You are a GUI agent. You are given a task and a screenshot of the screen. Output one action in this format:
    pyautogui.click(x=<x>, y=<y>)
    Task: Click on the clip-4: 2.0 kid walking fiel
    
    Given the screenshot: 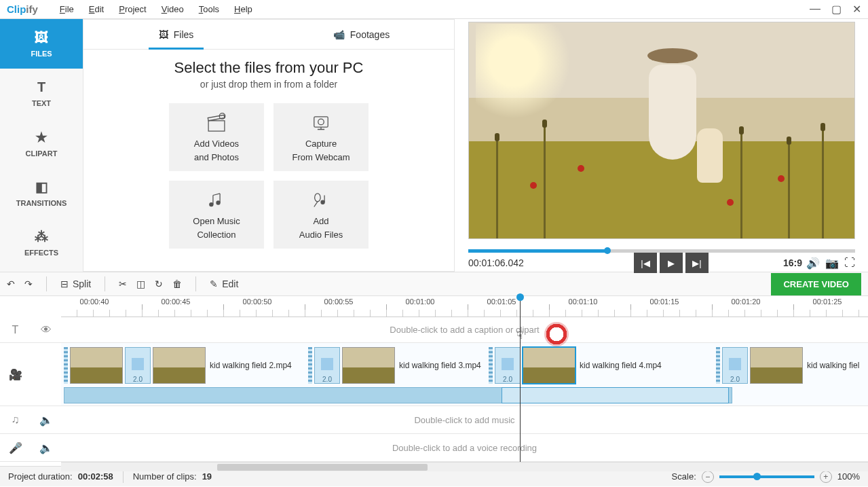 What is the action you would take?
    pyautogui.click(x=789, y=365)
    